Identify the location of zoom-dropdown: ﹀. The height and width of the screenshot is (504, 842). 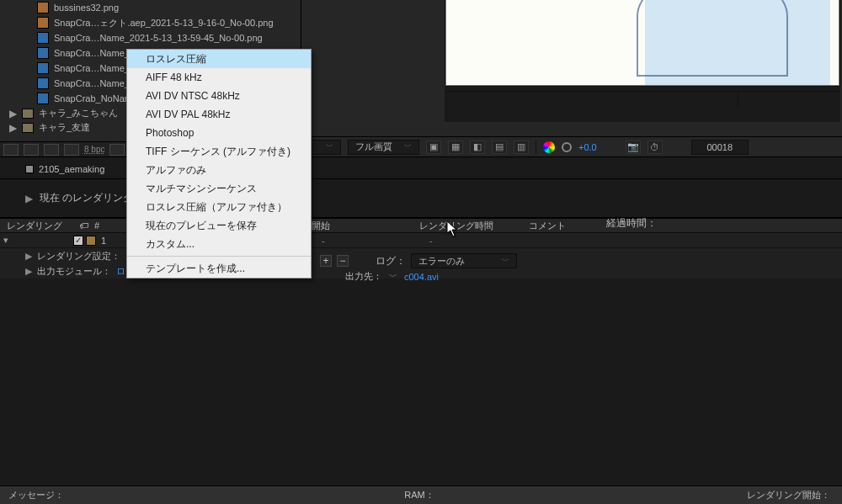
(323, 147).